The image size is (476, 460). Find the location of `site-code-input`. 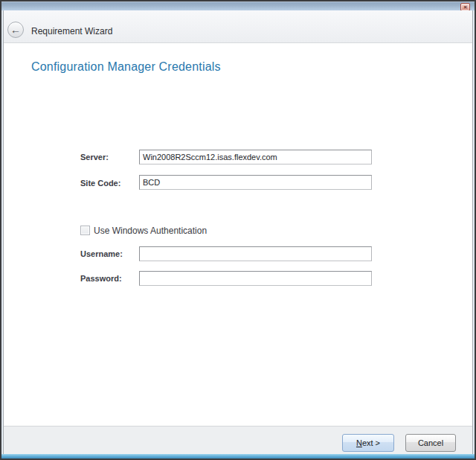

site-code-input is located at coordinates (256, 182).